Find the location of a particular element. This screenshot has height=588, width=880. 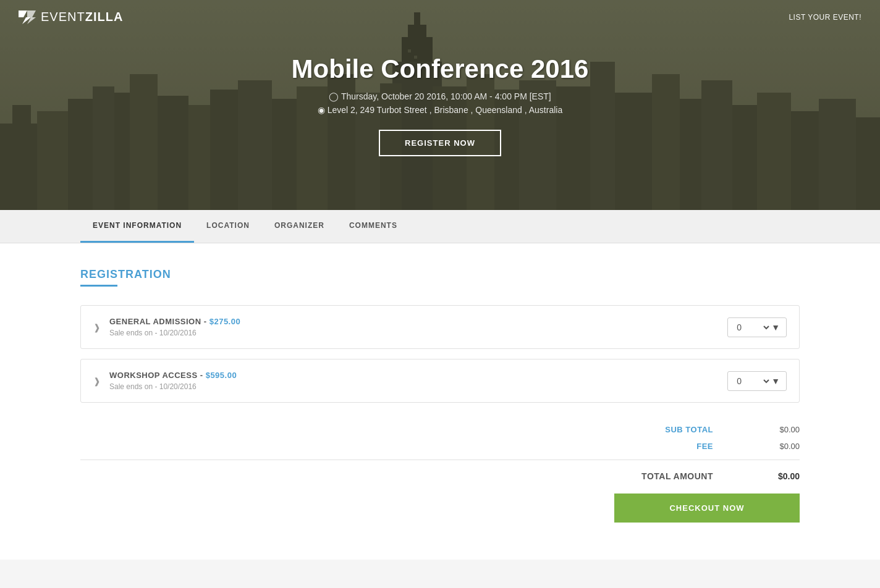

workshop-access-name: WORKSHOP ACCESS - $595.00 is located at coordinates (173, 376).